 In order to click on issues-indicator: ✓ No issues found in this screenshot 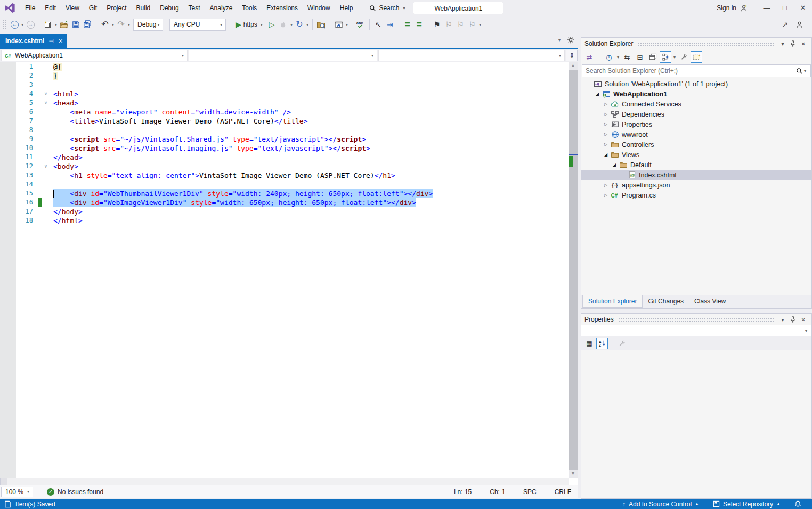, I will do `click(75, 492)`.